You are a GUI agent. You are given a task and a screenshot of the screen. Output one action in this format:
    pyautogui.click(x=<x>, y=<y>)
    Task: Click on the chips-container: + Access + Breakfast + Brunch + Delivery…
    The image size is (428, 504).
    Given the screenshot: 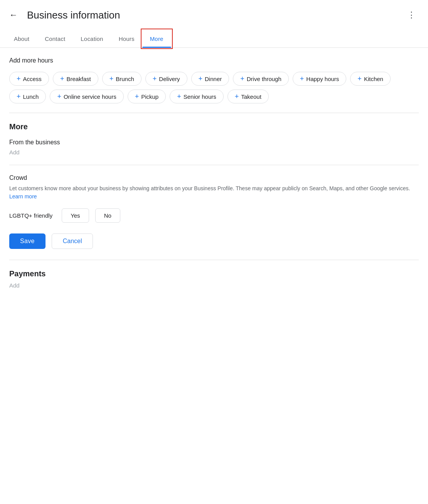 What is the action you would take?
    pyautogui.click(x=214, y=88)
    